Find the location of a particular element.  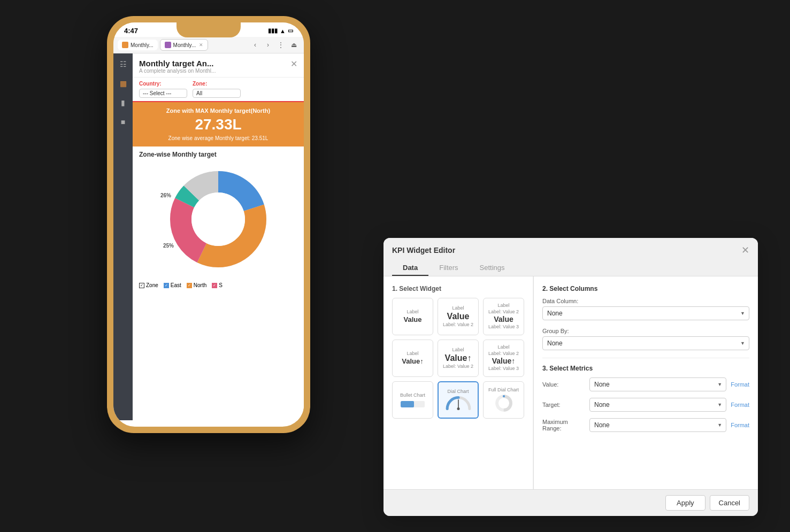

column-selection-panel: 2. Select Columns Data Column: None Grou… is located at coordinates (646, 383).